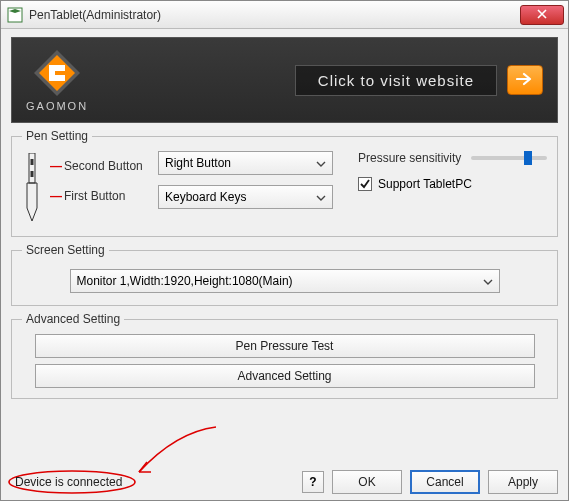 The image size is (569, 501). What do you see at coordinates (365, 184) in the screenshot?
I see `support-tabletpc-checkbox` at bounding box center [365, 184].